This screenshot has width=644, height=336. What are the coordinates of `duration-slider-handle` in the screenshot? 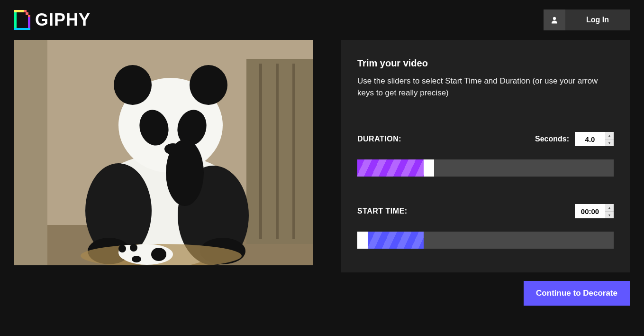 It's located at (429, 168).